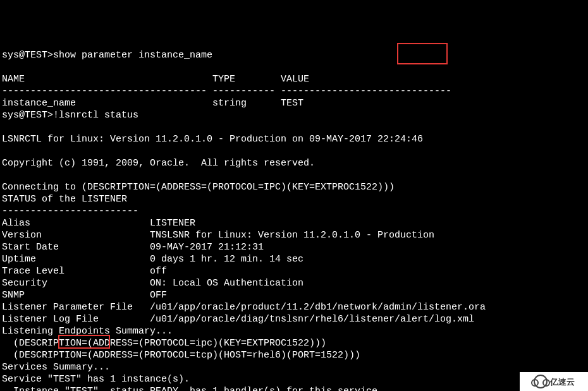  I want to click on listener-snmp: SNMP OFF, so click(85, 296).